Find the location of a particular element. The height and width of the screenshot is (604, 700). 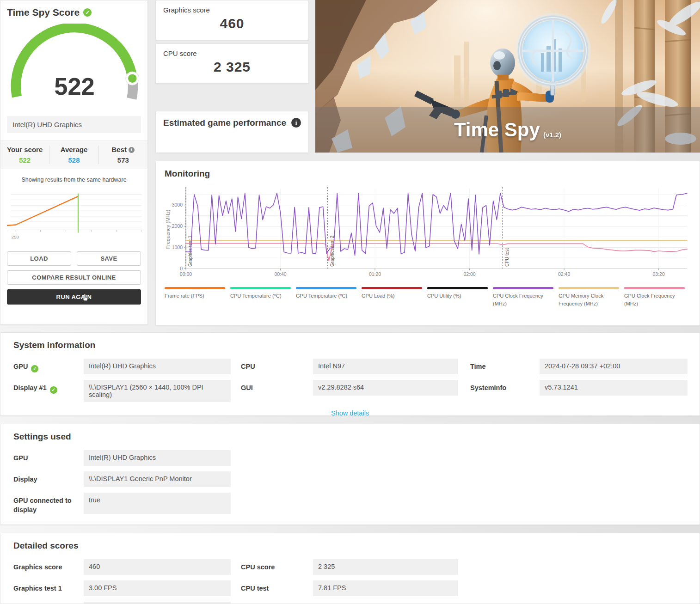

svg-text: 03:20 is located at coordinates (659, 274).